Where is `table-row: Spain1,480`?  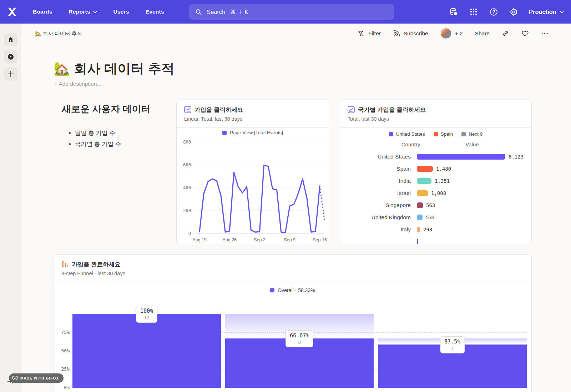
table-row: Spain1,480 is located at coordinates (436, 169).